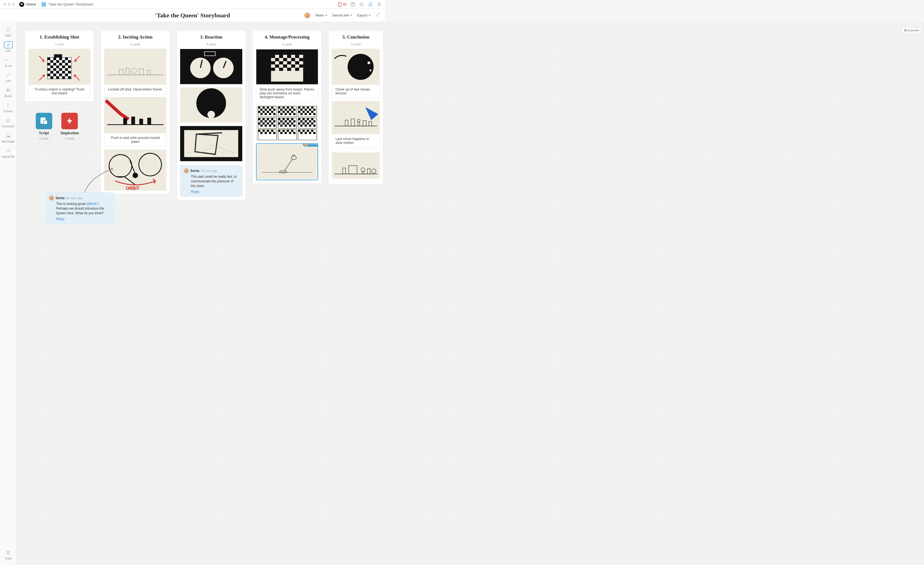  What do you see at coordinates (9, 5) in the screenshot?
I see `window-controls` at bounding box center [9, 5].